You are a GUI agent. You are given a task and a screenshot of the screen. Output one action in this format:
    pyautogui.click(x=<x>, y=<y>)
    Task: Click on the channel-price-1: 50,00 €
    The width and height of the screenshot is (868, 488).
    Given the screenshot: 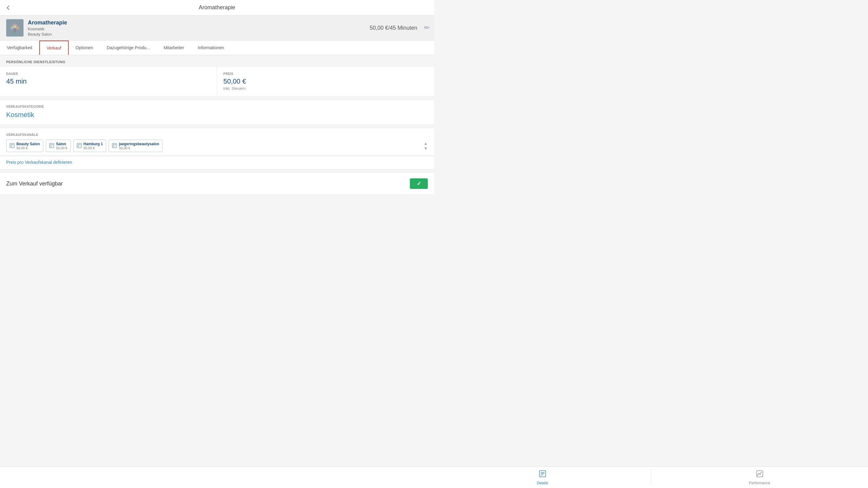 What is the action you would take?
    pyautogui.click(x=28, y=148)
    